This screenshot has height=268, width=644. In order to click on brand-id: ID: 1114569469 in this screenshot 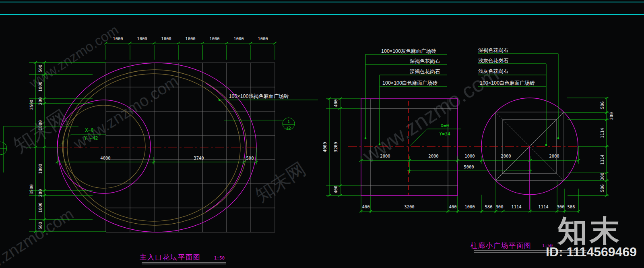, I will do `click(591, 252)`.